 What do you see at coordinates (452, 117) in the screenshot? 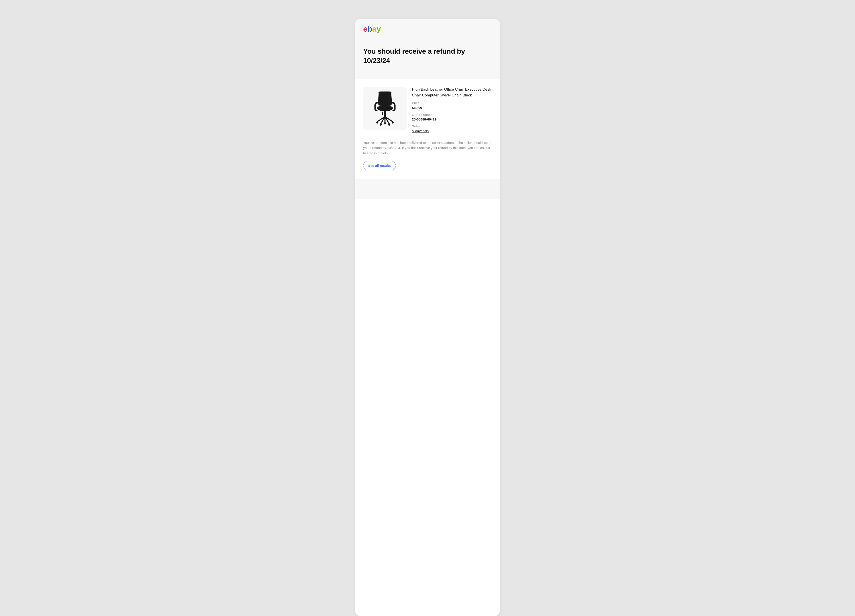
I see `order-number-field: Order number: 25-05688-60429` at bounding box center [452, 117].